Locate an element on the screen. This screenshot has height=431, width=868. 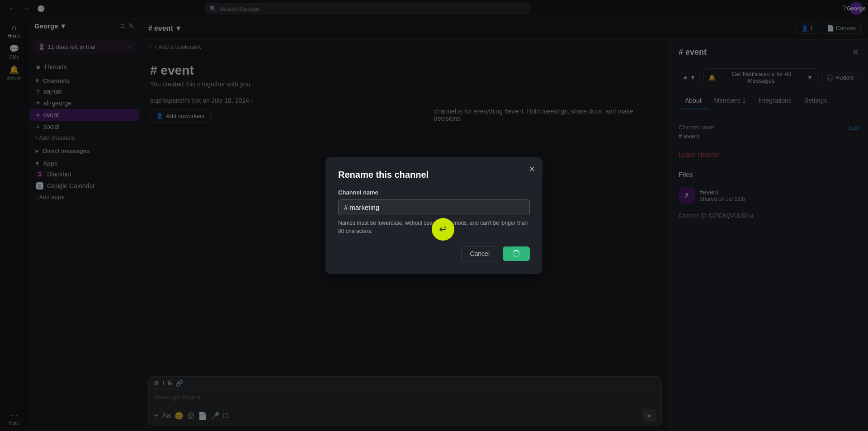
rename-channel-modal: ✕ Rename this channel Channel name # Nam… is located at coordinates (434, 215).